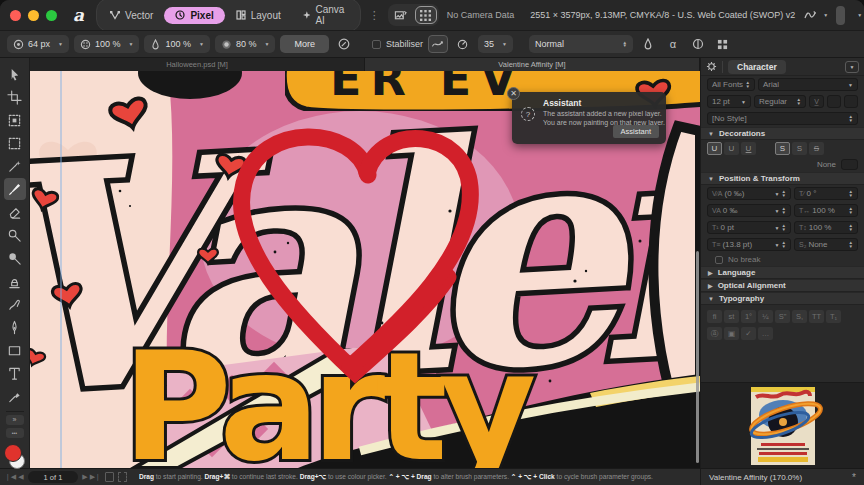  I want to click on foreground-colour-swatch, so click(13, 453).